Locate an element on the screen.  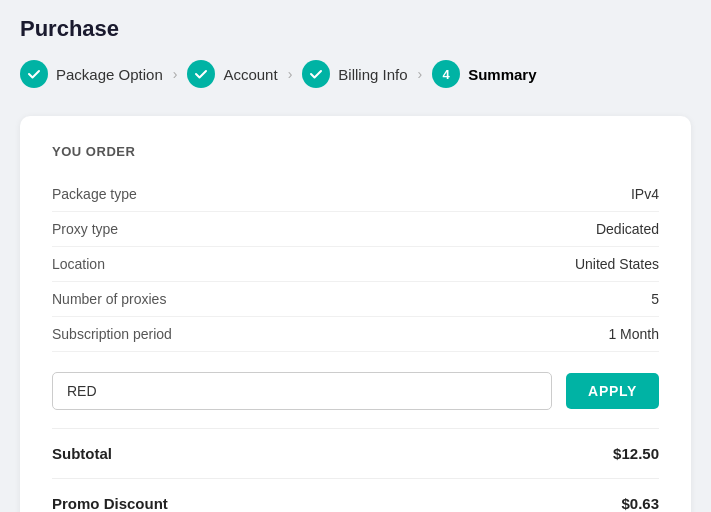
step-arrow-1: › is located at coordinates (176, 74).